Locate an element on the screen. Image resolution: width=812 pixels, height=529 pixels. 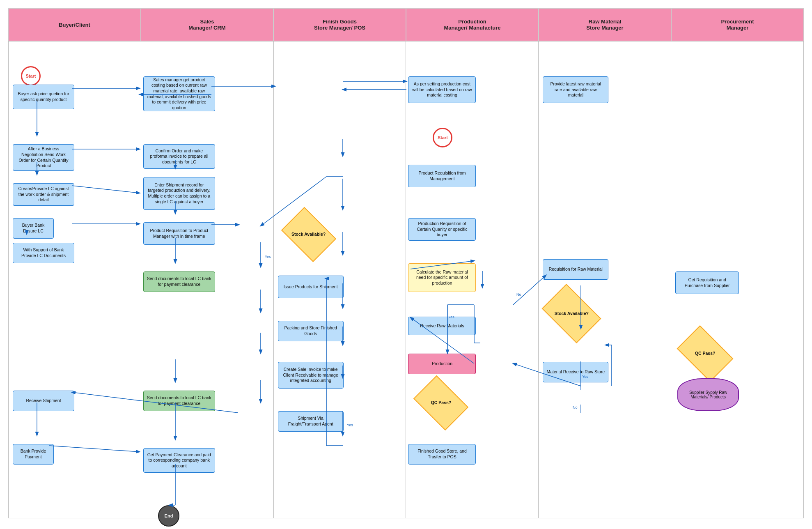
lane-header-production: ProductionManager/ Manufacture is located at coordinates (472, 25).